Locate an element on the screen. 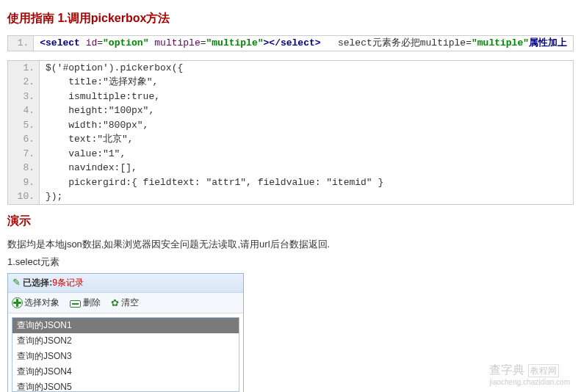  pencil-icon: ✎ is located at coordinates (16, 282).